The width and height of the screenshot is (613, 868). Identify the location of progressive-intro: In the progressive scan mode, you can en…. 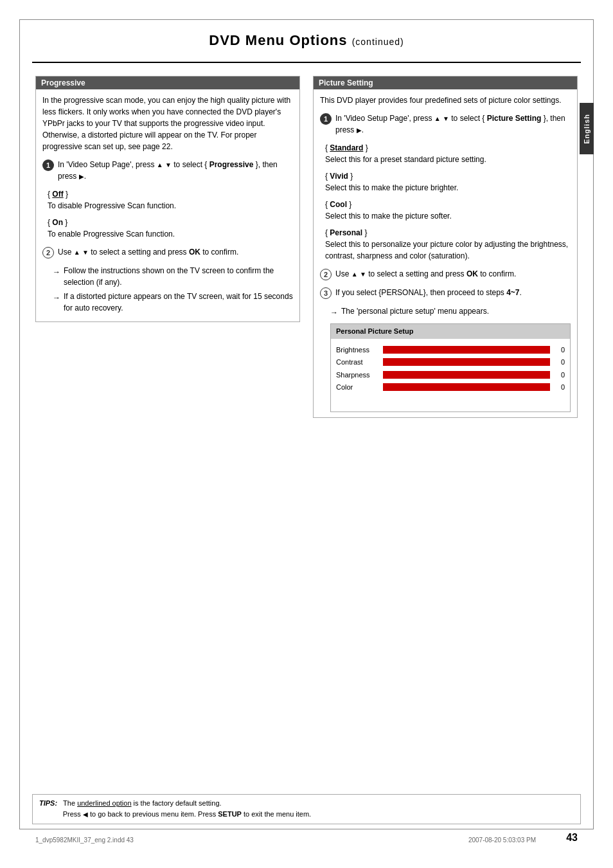
(168, 123).